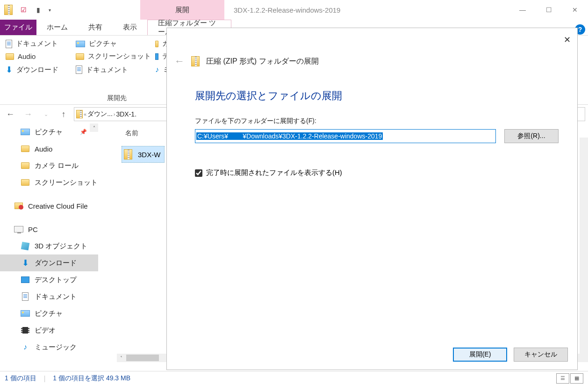 The height and width of the screenshot is (385, 588). What do you see at coordinates (18, 27) in the screenshot?
I see `tab-file: ファイル` at bounding box center [18, 27].